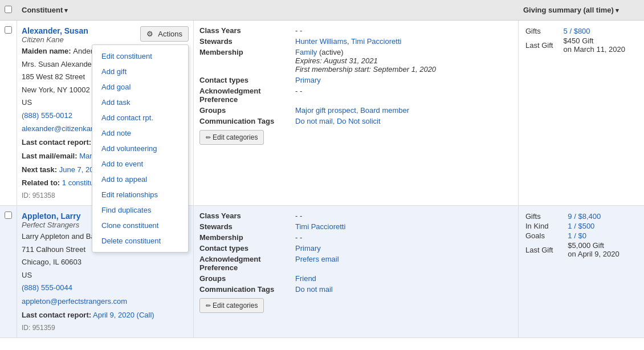 The image size is (644, 350). What do you see at coordinates (403, 263) in the screenshot?
I see `row2-ack-val: Prefers email` at bounding box center [403, 263].